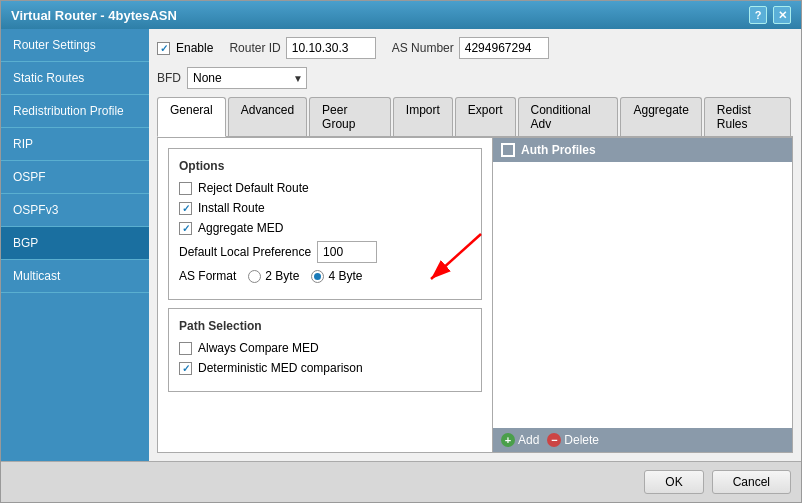 The width and height of the screenshot is (802, 503). Describe the element at coordinates (282, 276) in the screenshot. I see `as-format-2byte-label: 2 Byte` at that location.